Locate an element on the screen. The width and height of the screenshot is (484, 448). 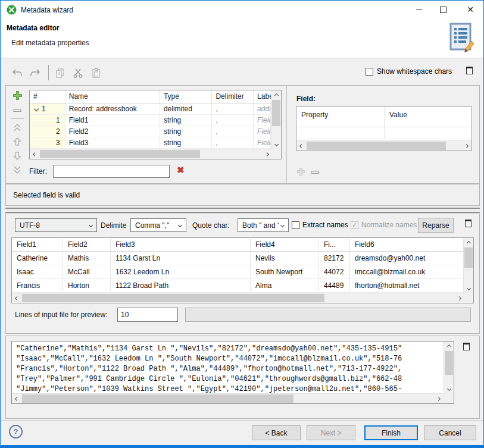
preview-row: IsaacMcCall1632 Leedom LnSouth Newport44… is located at coordinates (238, 272).